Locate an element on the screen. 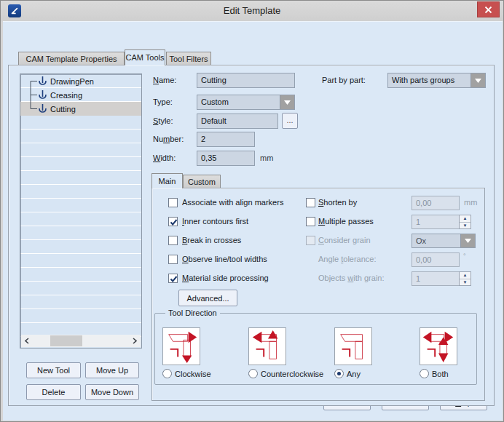 This screenshot has height=422, width=504. counterclockwise-radio is located at coordinates (253, 374).